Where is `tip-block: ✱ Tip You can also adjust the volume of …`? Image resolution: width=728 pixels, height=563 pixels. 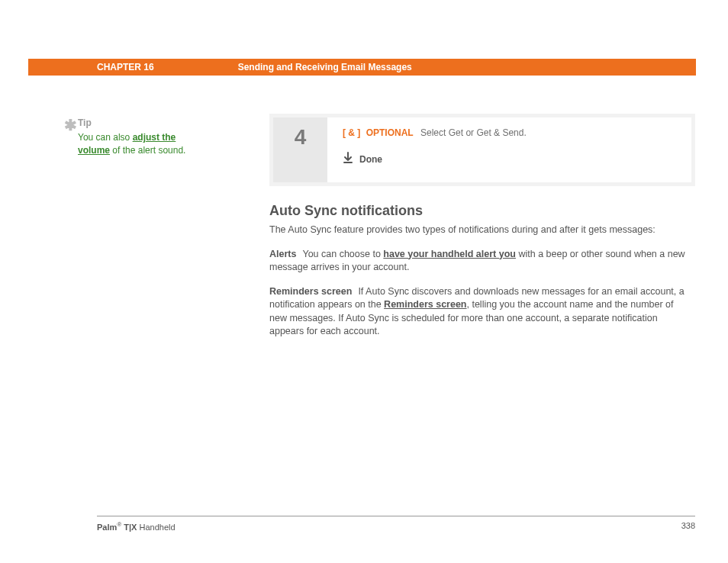
tip-block: ✱ Tip You can also adjust the volume of … is located at coordinates (140, 137).